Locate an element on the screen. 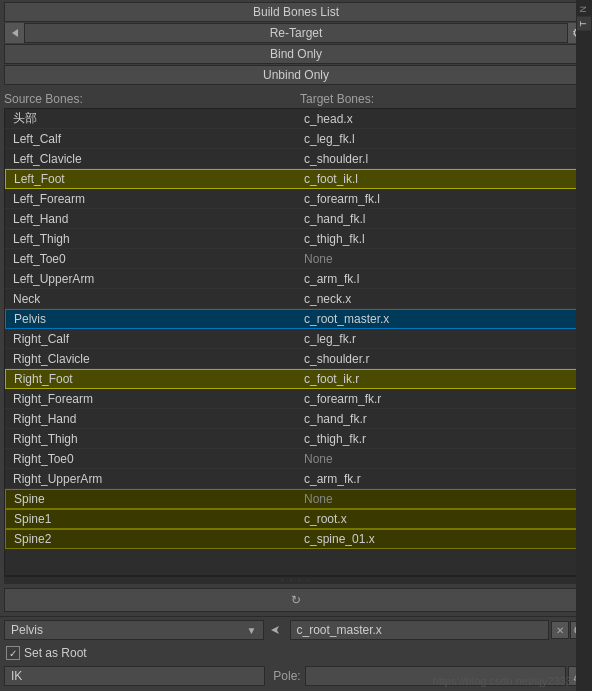 This screenshot has height=691, width=592. scroll-hint: · · · · is located at coordinates (296, 580).